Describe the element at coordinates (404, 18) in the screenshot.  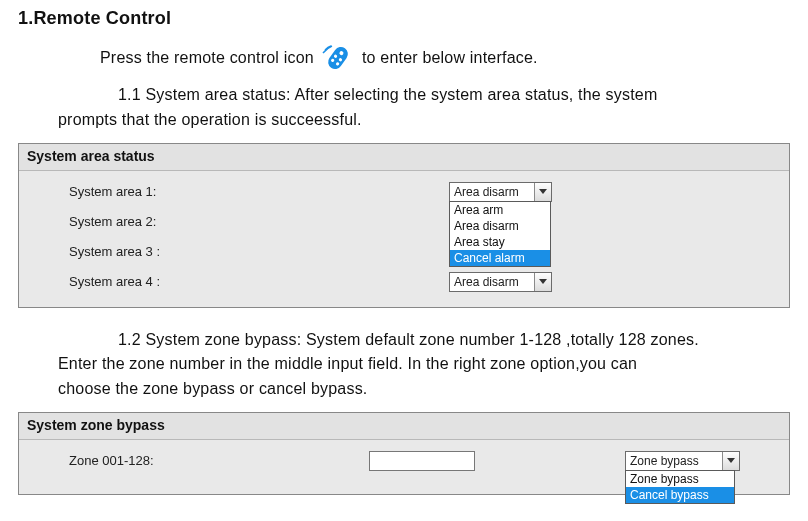
I see `page-title: 1.Remote Control` at that location.